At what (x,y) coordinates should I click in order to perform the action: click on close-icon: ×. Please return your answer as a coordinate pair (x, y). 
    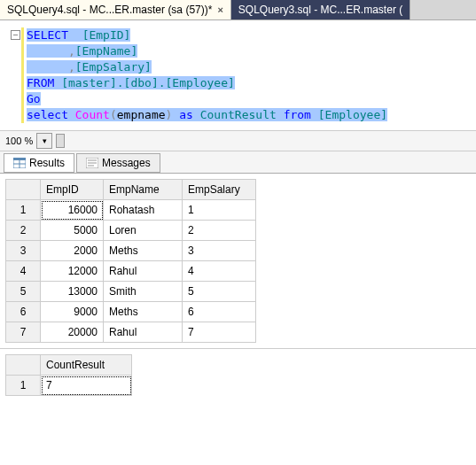
    Looking at the image, I should click on (220, 10).